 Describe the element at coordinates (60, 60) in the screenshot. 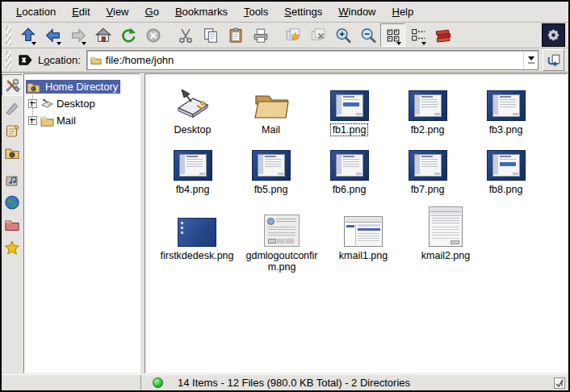

I see `location-label: Location:` at that location.